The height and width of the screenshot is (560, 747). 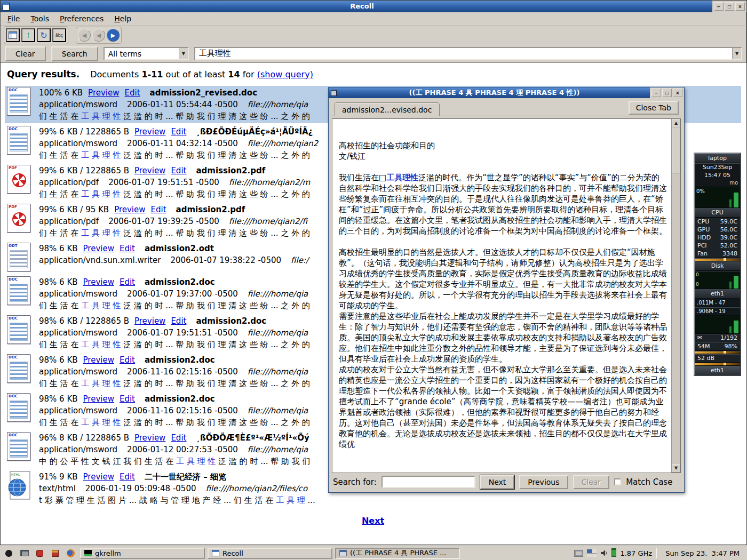 I want to click on red-app-launcher-icon, so click(x=39, y=554).